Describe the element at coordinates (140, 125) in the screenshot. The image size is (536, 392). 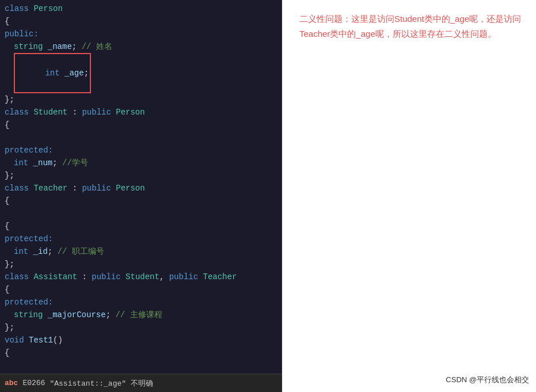
I see `code-line-8: {` at that location.